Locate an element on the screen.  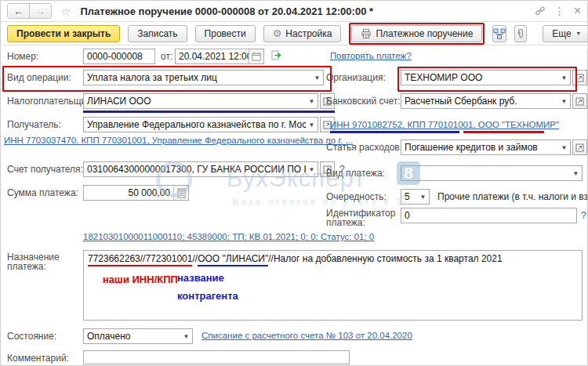
amount-label: Сумма платежа: is located at coordinates (42, 193).